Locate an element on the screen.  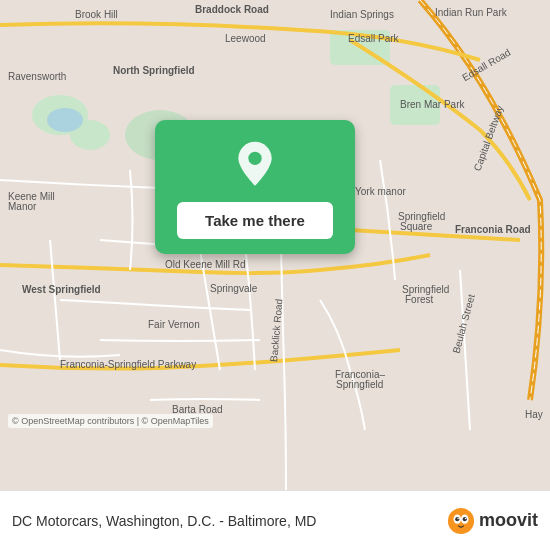
svg-text: Fair Vernon is located at coordinates (174, 324).